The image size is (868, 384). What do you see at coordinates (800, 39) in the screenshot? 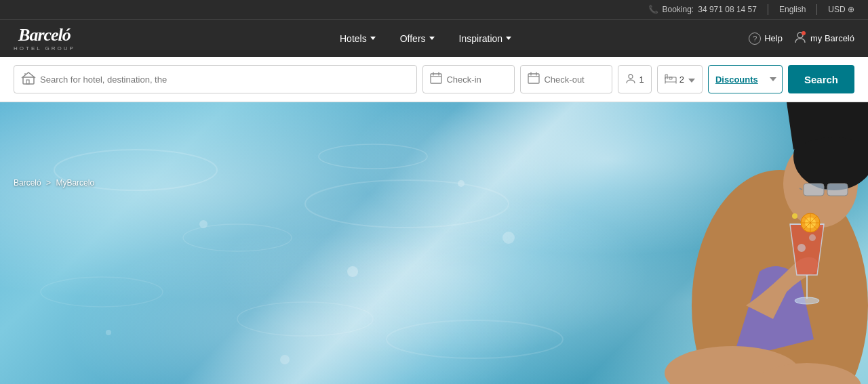
I see `user-icon` at bounding box center [800, 39].